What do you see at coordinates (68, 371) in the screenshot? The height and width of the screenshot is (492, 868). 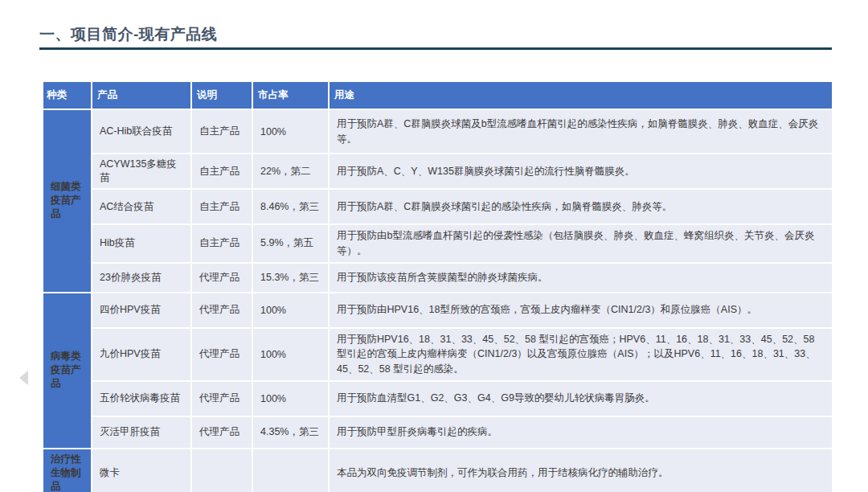 I see `category-cell-viral: 病毒类疫苗产品` at bounding box center [68, 371].